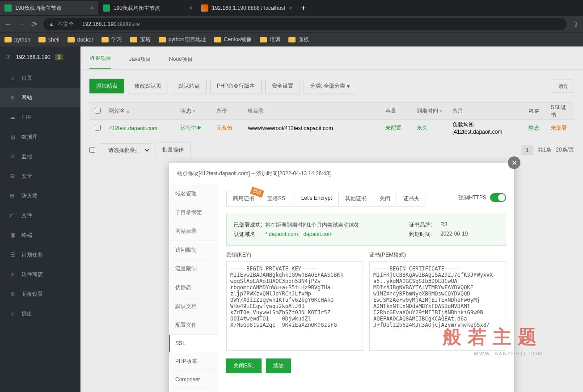  Describe the element at coordinates (438, 306) in the screenshot. I see `pem-textarea: -----BEGIN CERTIFICATE----- MIIFKjCCBBKg…` at that location.